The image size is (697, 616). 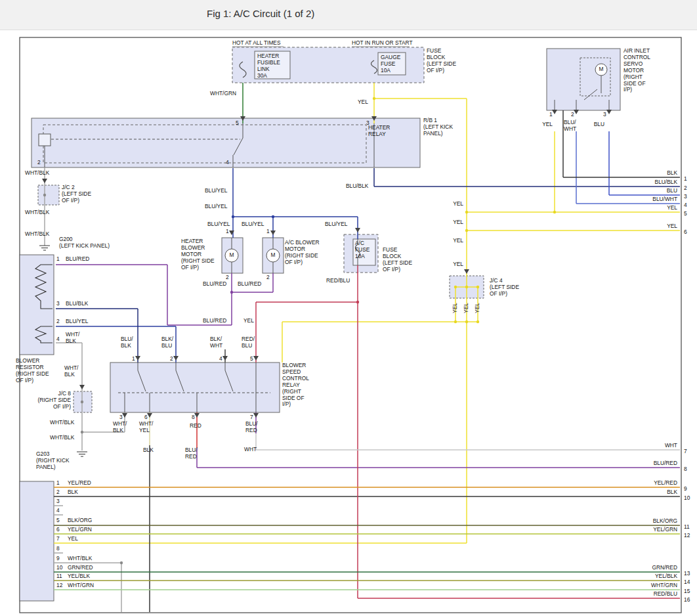 I want to click on edge-label-16: RED/BLU, so click(x=665, y=594).